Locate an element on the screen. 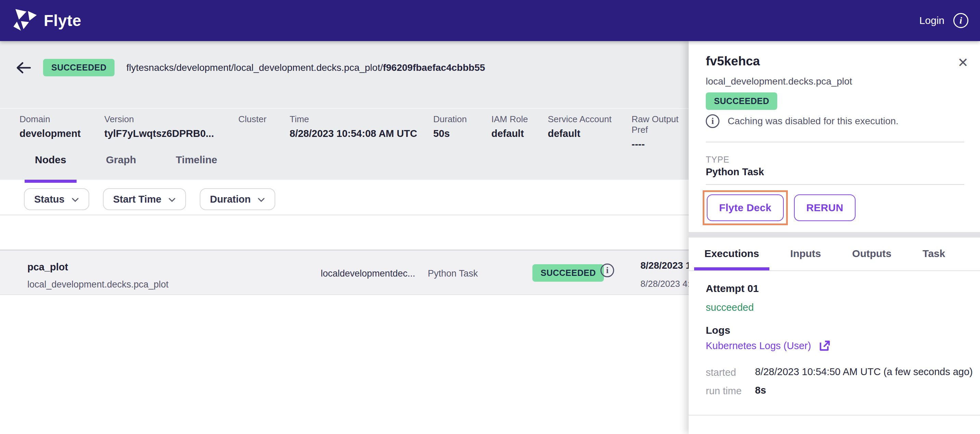 The width and height of the screenshot is (980, 434). tab-task: Task is located at coordinates (934, 256).